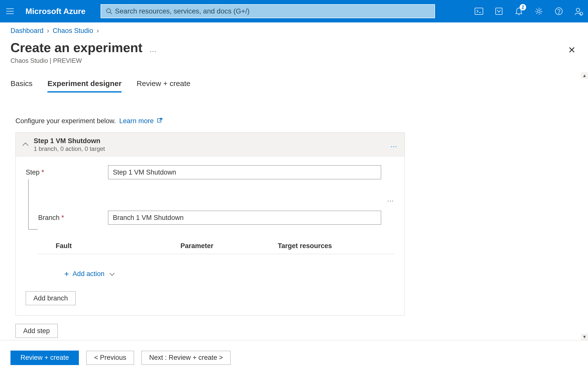 Image resolution: width=588 pixels, height=375 pixels. Describe the element at coordinates (245, 172) in the screenshot. I see `step-input` at that location.